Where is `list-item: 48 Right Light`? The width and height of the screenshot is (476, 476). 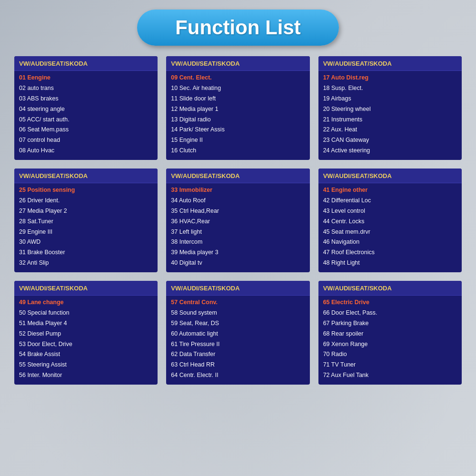 list-item: 48 Right Light is located at coordinates (390, 263).